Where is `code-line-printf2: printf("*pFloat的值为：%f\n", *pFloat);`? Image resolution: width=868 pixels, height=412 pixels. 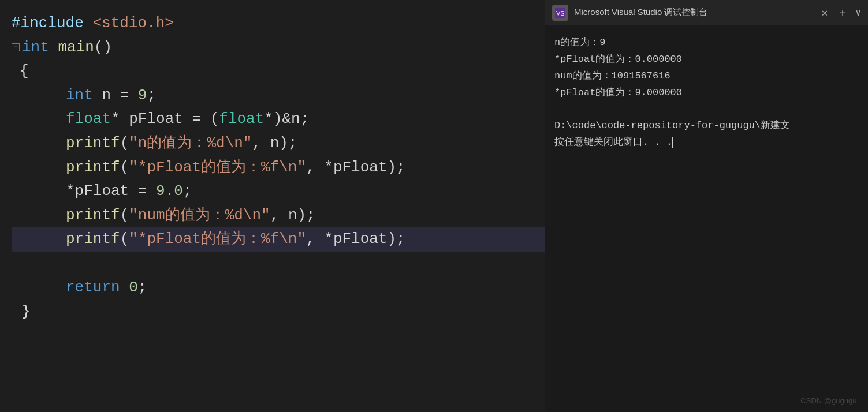 code-line-printf2: printf("*pFloat的值为：%f\n", *pFloat); is located at coordinates (278, 168).